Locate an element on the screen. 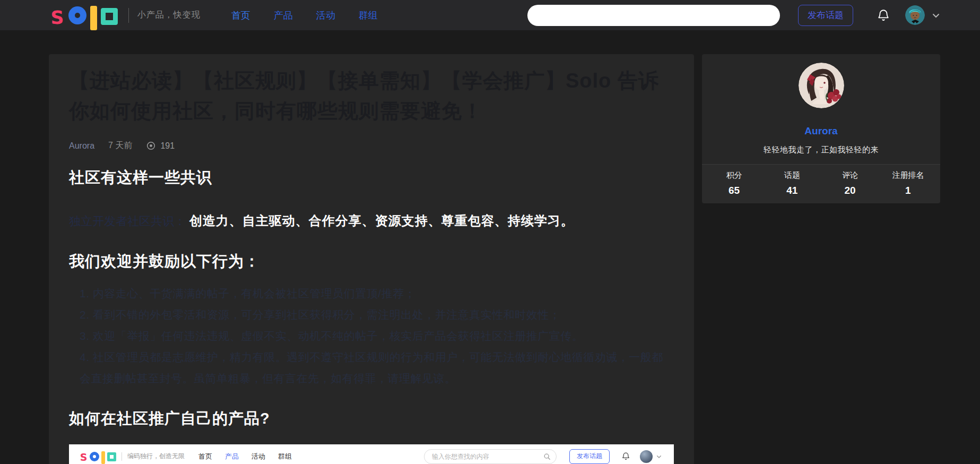 The image size is (980, 464). user-avatar is located at coordinates (915, 15).